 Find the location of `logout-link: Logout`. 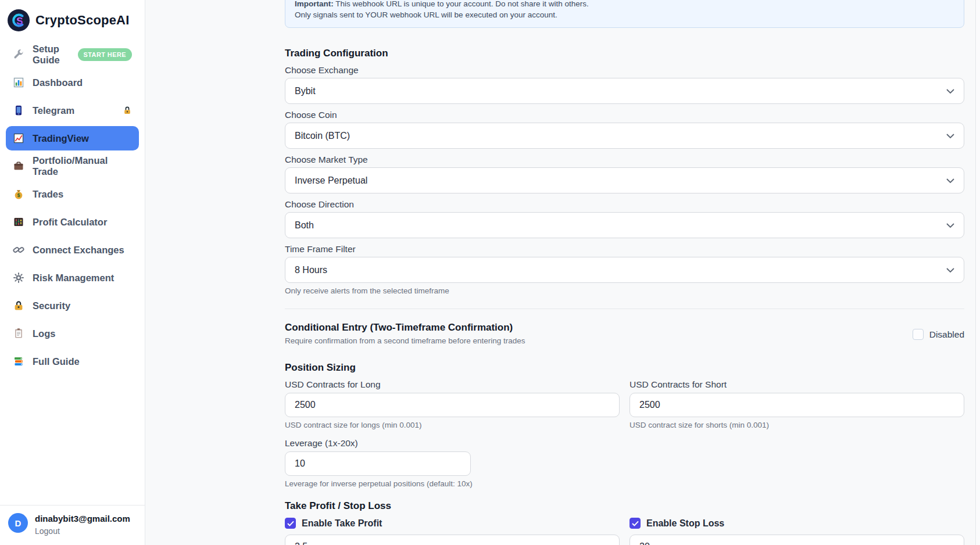

logout-link: Logout is located at coordinates (83, 531).